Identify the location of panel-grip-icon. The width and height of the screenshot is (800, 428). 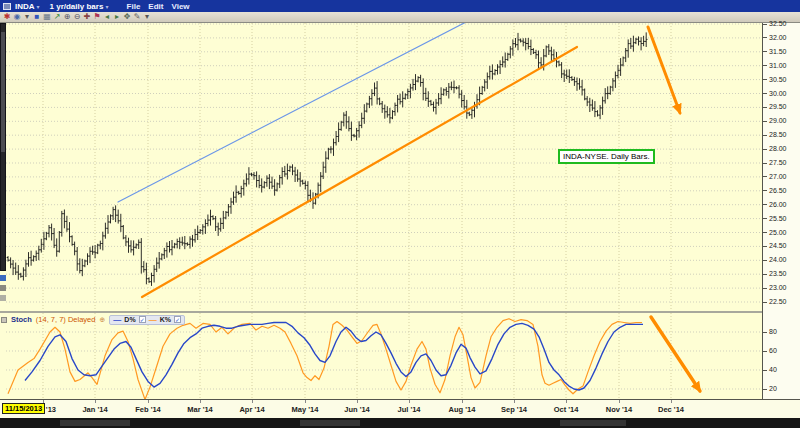
(4, 320).